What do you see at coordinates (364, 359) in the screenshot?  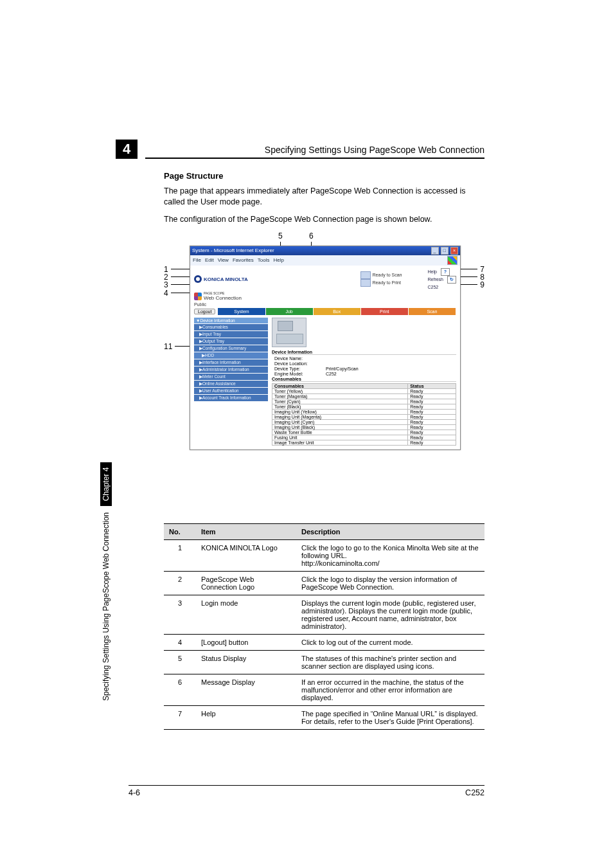 I see `device-info-row: Device Name:` at bounding box center [364, 359].